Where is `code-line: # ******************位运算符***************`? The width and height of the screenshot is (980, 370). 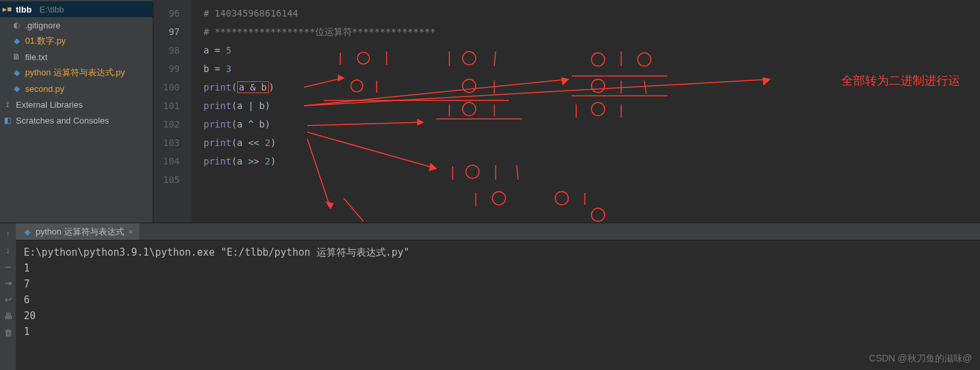 code-line: # ******************位运算符*************** is located at coordinates (592, 32).